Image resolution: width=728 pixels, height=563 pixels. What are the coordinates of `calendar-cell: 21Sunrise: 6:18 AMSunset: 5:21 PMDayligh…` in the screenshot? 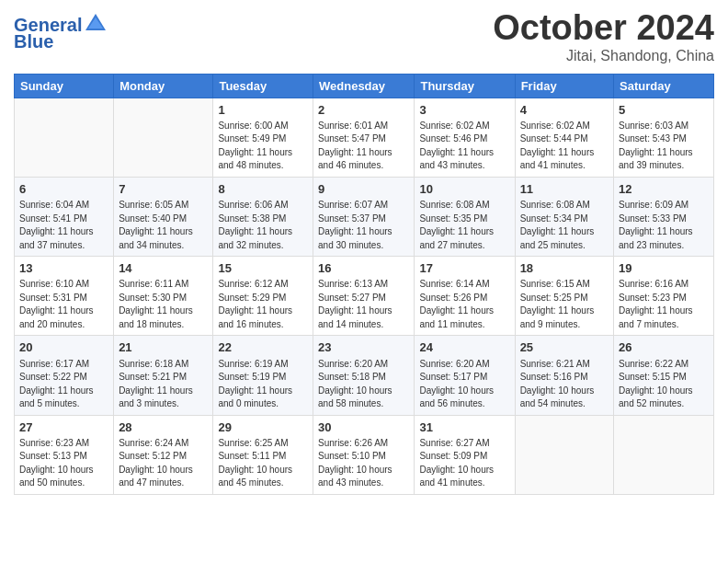 It's located at (164, 375).